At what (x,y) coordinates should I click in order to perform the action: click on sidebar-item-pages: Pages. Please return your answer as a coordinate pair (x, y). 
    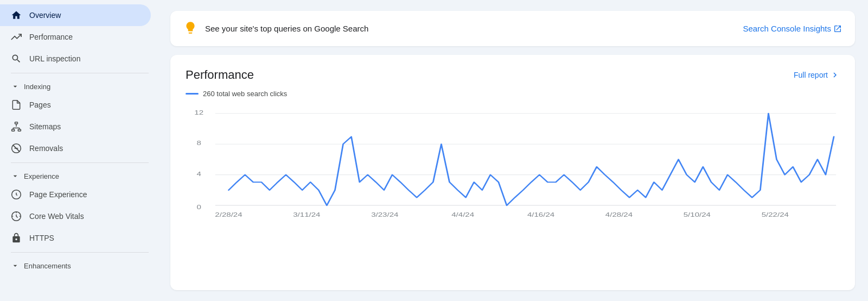
    Looking at the image, I should click on (75, 105).